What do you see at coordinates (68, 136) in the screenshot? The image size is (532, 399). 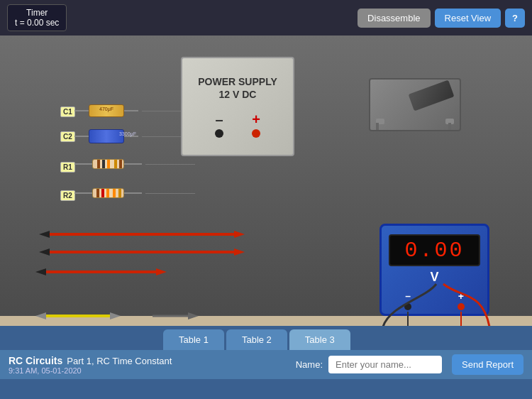 I see `c2-label: C2` at bounding box center [68, 136].